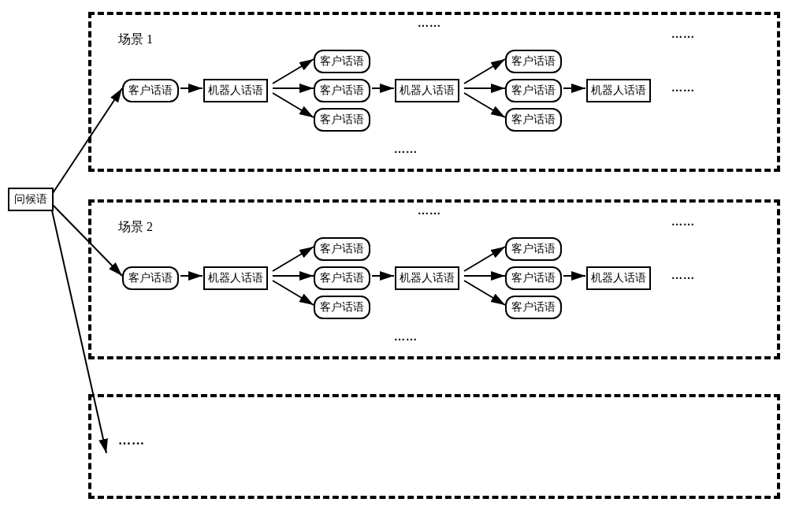 This screenshot has width=788, height=532. Describe the element at coordinates (683, 276) in the screenshot. I see `s2-dots-right2: ……` at that location.